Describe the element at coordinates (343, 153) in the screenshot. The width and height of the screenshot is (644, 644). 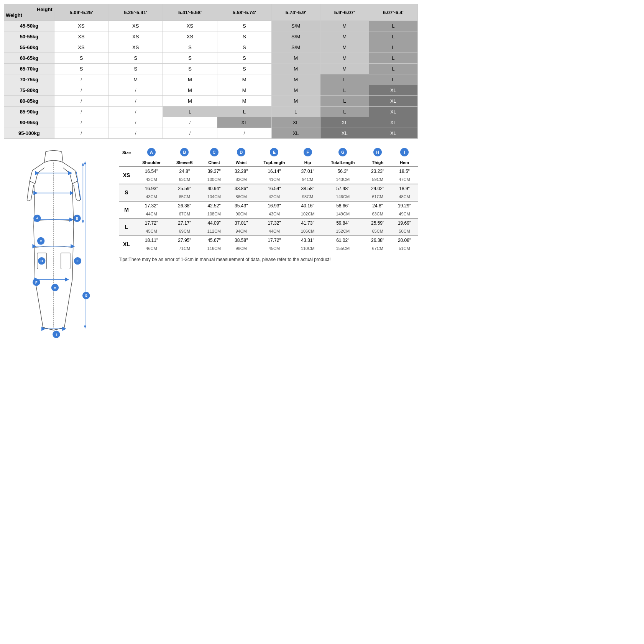
I see `col-icon-G: G` at that location.